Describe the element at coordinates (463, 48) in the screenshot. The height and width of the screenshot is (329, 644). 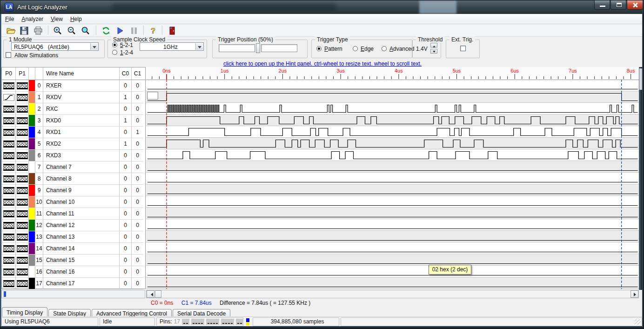
I see `ext-trig-checkbox` at that location.